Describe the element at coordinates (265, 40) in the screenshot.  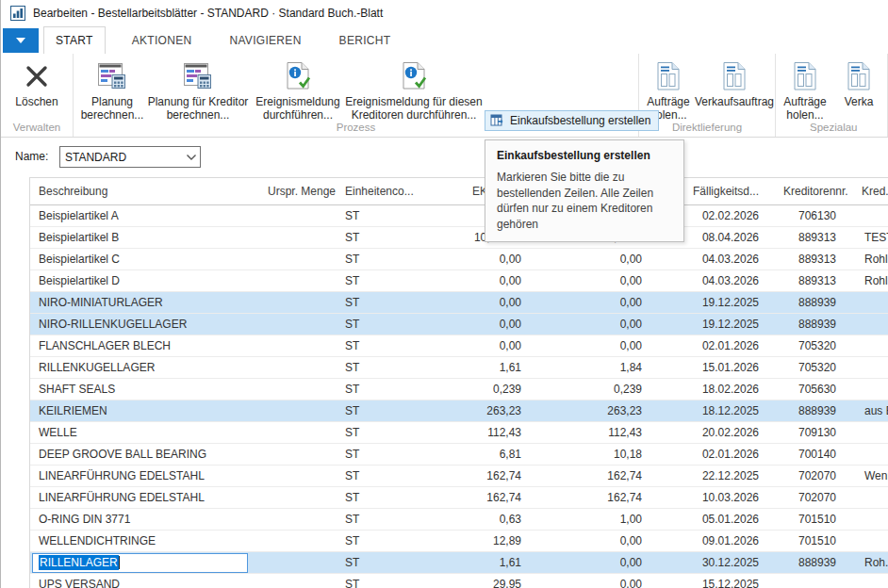
I see `tab-navigieren: NAVIGIEREN` at that location.